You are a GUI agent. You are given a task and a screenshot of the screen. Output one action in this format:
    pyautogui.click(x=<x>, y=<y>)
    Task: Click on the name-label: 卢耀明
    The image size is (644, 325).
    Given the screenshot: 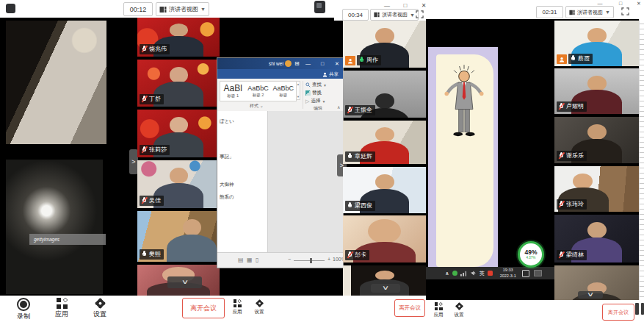 What is the action you would take?
    pyautogui.click(x=571, y=107)
    